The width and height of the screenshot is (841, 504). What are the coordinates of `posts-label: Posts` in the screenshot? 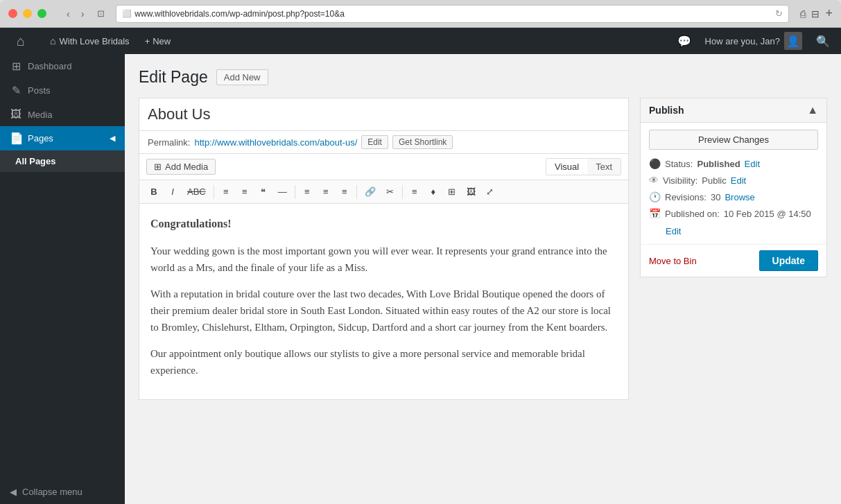 It's located at (39, 90).